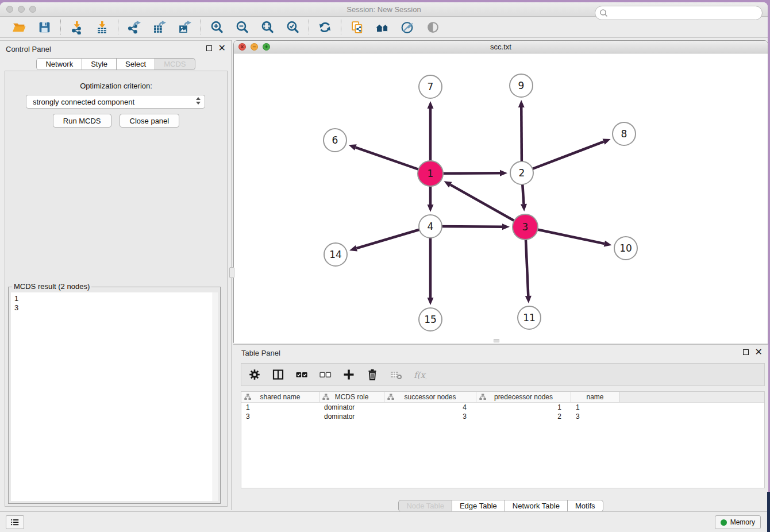 The height and width of the screenshot is (532, 770). I want to click on graph-node-label: 10, so click(626, 248).